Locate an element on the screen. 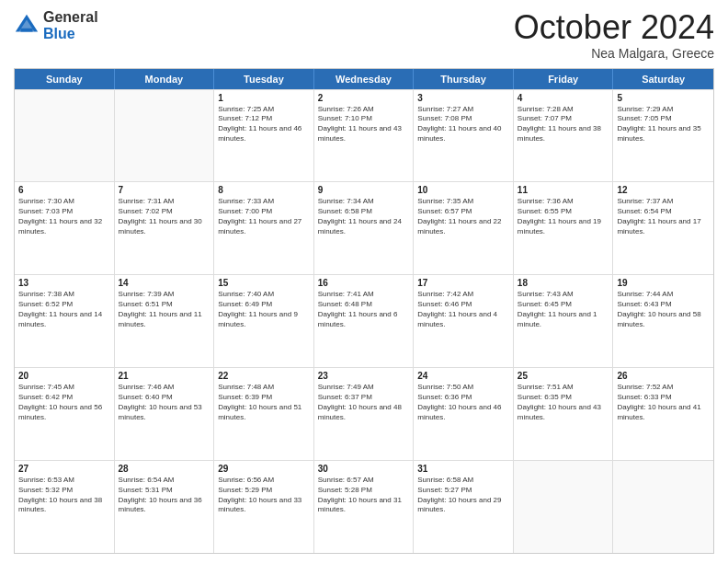 Image resolution: width=728 pixels, height=563 pixels. calendar-cell-r1-c6: 12Sunrise: 7:37 AMSunset: 6:54 PMDayligh… is located at coordinates (664, 228).